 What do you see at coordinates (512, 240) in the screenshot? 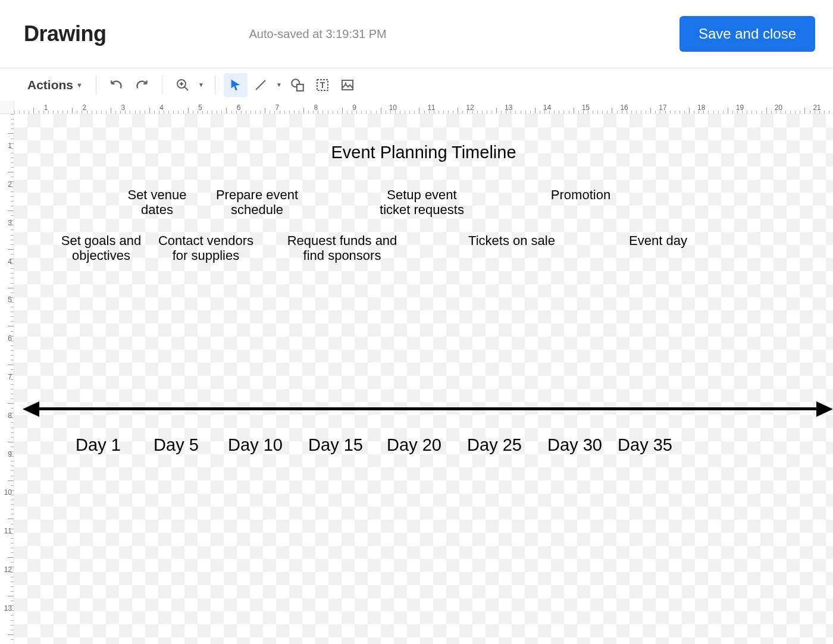
I see `event-label: Tickets on sale` at bounding box center [512, 240].